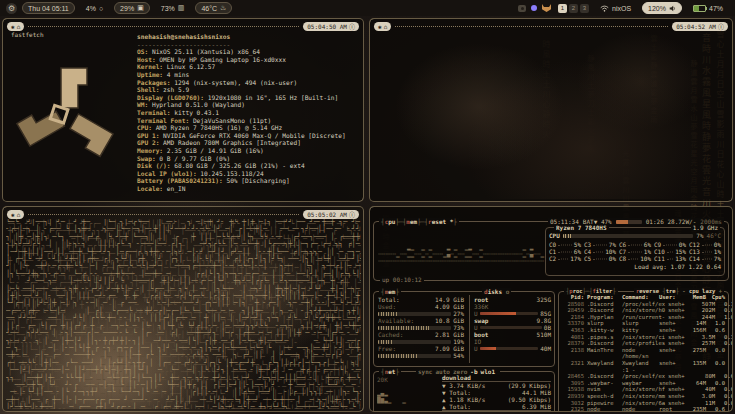 This screenshot has height=414, width=735. I want to click on fastfetch-label: Memory:, so click(152, 150).